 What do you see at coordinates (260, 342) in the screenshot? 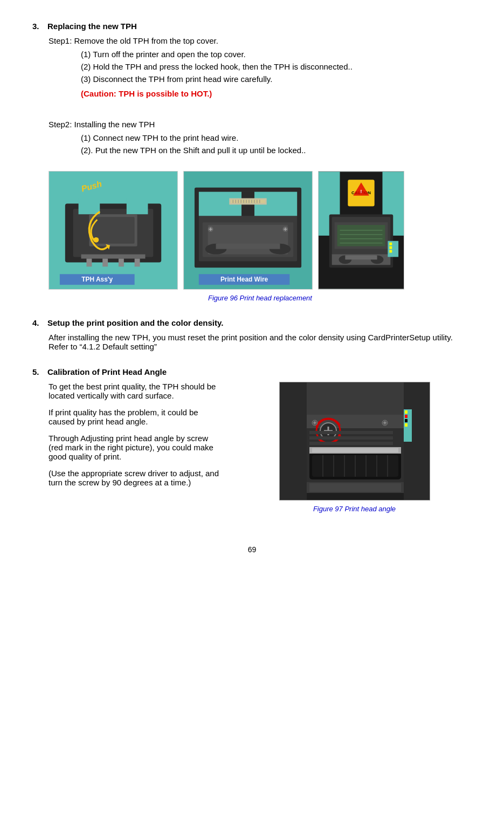
I see `section-4-text: After installing the new TPH, you must r…` at bounding box center [260, 342].